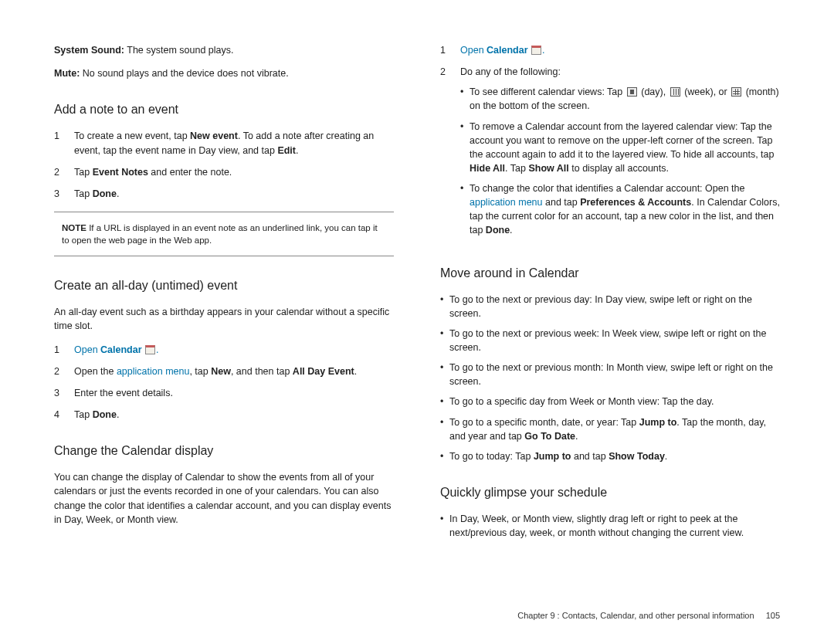 The width and height of the screenshot is (834, 644). Describe the element at coordinates (224, 499) in the screenshot. I see `change-display-intro: You can change the display of Calendar t…` at that location.